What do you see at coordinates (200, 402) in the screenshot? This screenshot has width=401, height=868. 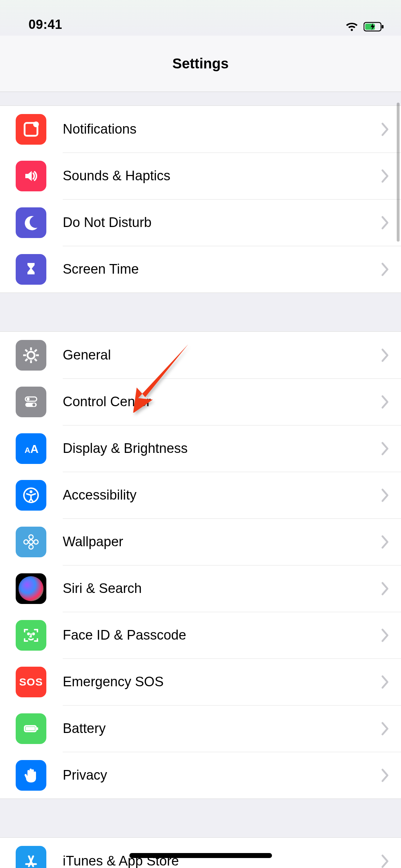 I see `row-controlcenter: Control Center` at bounding box center [200, 402].